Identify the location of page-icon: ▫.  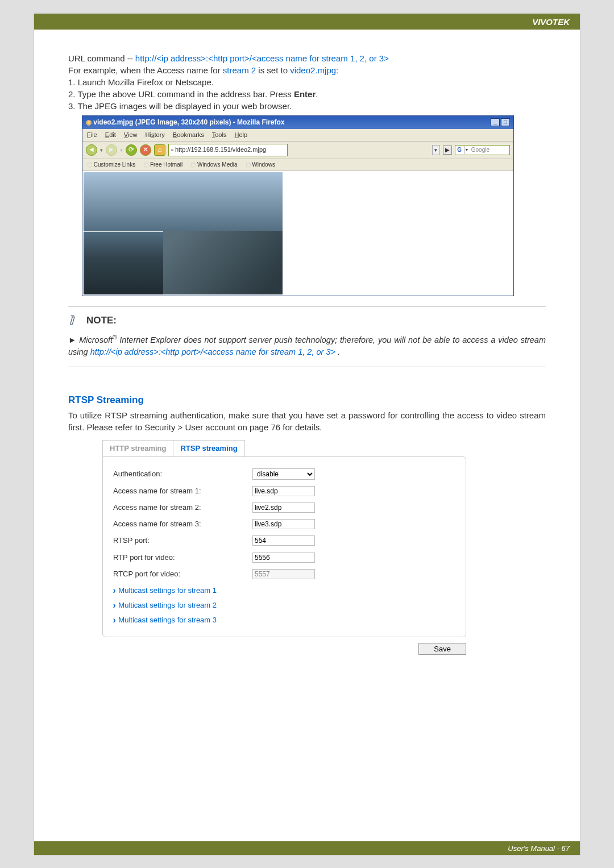
(172, 150).